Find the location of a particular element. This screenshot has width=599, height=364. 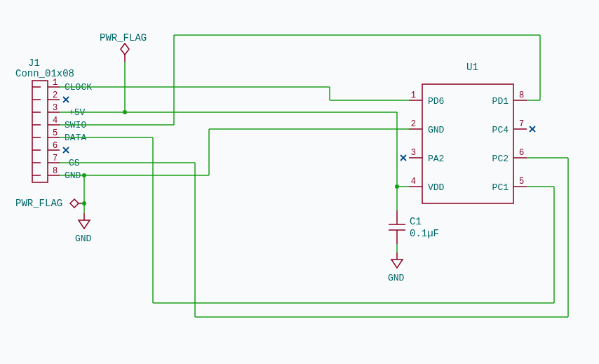

j1-pin-3: 3 +5V is located at coordinates (59, 111).